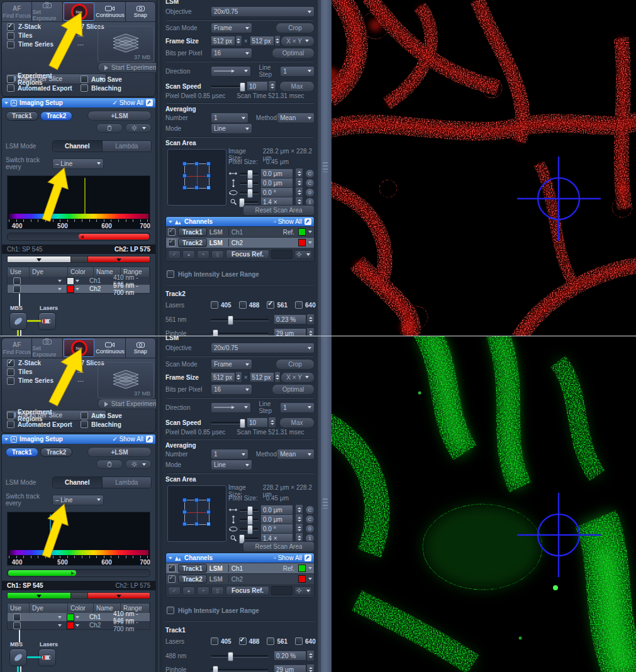 This screenshot has width=636, height=672. I want to click on track-options-button, so click(138, 128).